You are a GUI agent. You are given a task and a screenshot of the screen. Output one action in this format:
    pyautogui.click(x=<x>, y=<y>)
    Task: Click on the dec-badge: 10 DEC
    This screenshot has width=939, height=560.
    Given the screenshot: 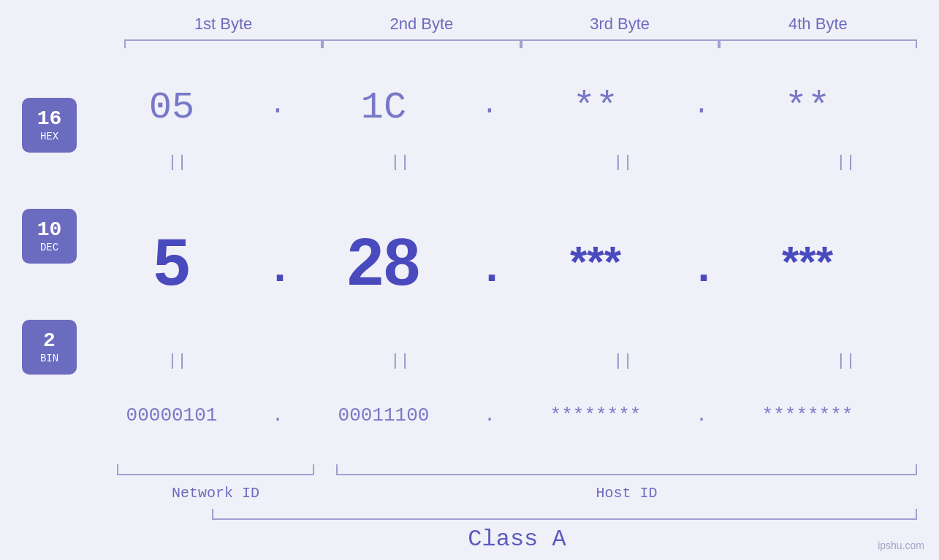 What is the action you would take?
    pyautogui.click(x=50, y=237)
    